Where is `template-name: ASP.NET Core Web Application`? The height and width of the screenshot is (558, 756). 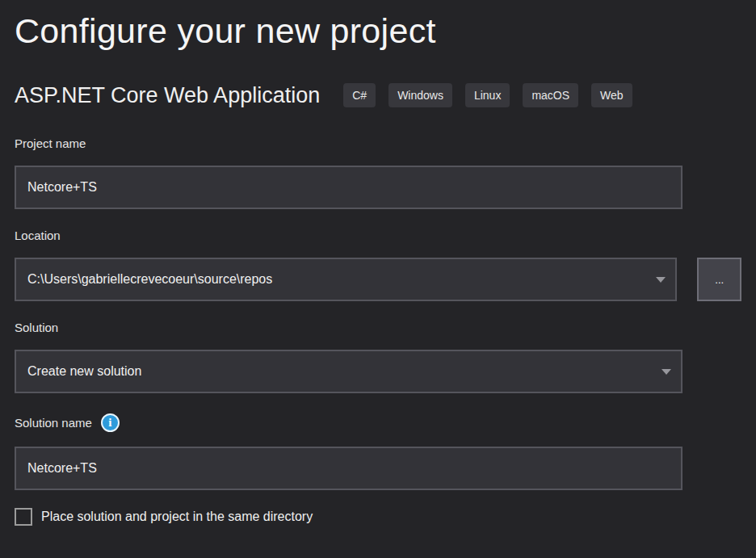 template-name: ASP.NET Core Web Application is located at coordinates (167, 95).